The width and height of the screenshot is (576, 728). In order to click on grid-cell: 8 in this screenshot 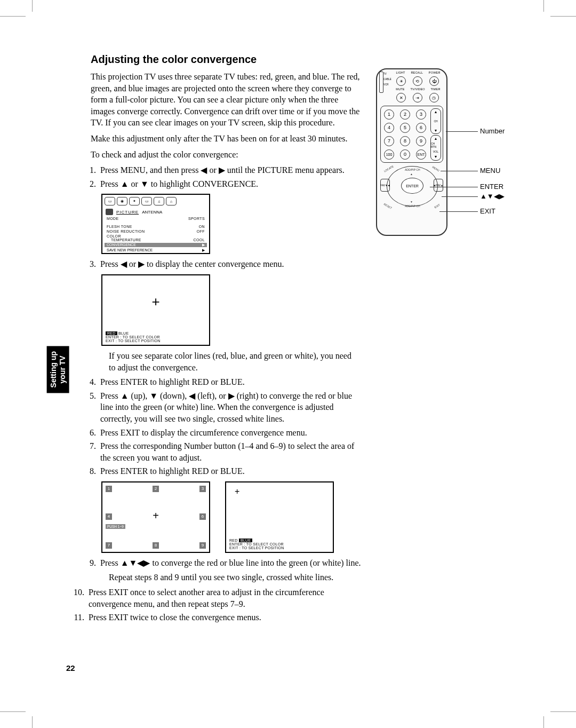, I will do `click(156, 545)`.